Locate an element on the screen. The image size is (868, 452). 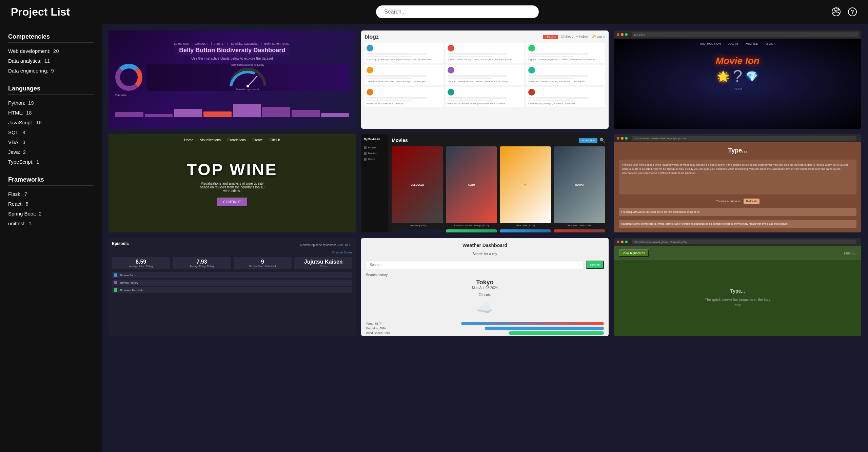
competencies-section: Competencies Web development: 20 Data an… is located at coordinates (51, 54).